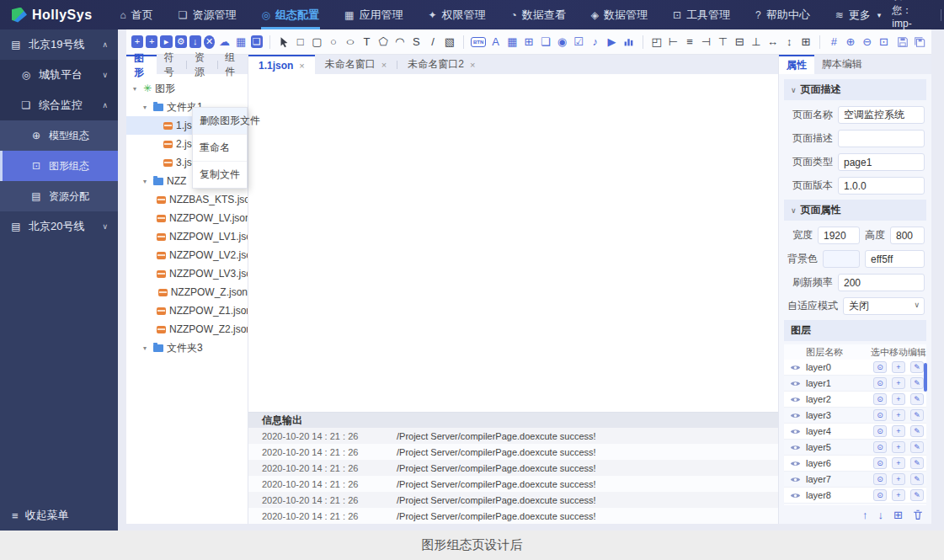 The height and width of the screenshot is (560, 944). What do you see at coordinates (450, 42) in the screenshot?
I see `image-tool: ▧` at bounding box center [450, 42].